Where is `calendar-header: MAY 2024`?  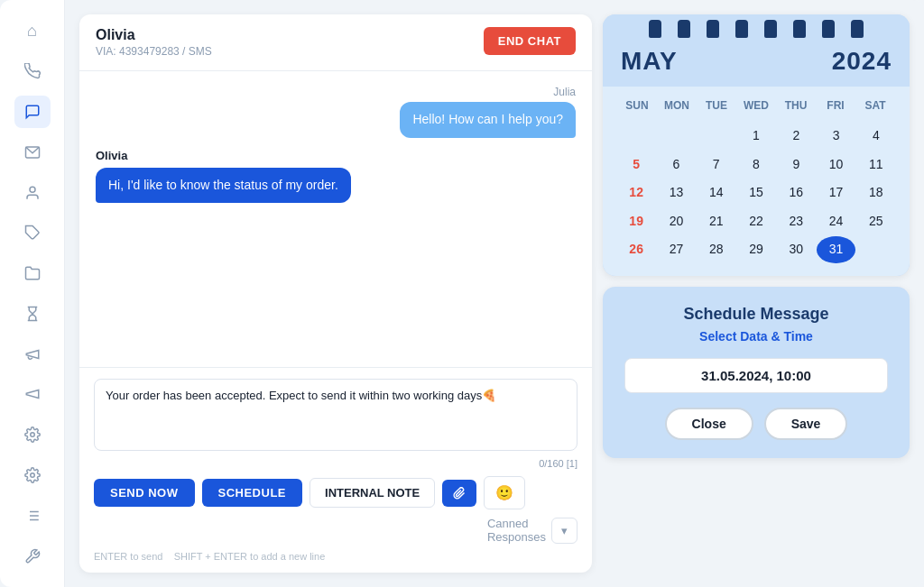 calendar-header: MAY 2024 is located at coordinates (756, 62).